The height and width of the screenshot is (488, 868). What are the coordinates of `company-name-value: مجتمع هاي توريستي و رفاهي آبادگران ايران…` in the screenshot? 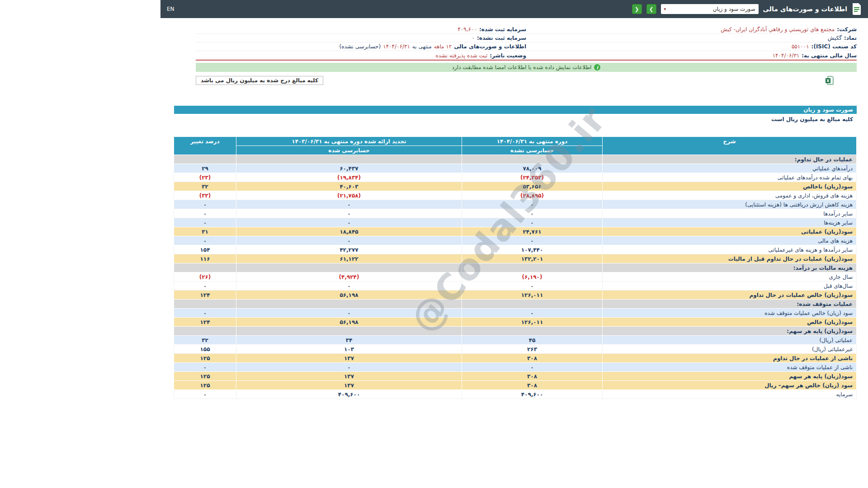 It's located at (778, 29).